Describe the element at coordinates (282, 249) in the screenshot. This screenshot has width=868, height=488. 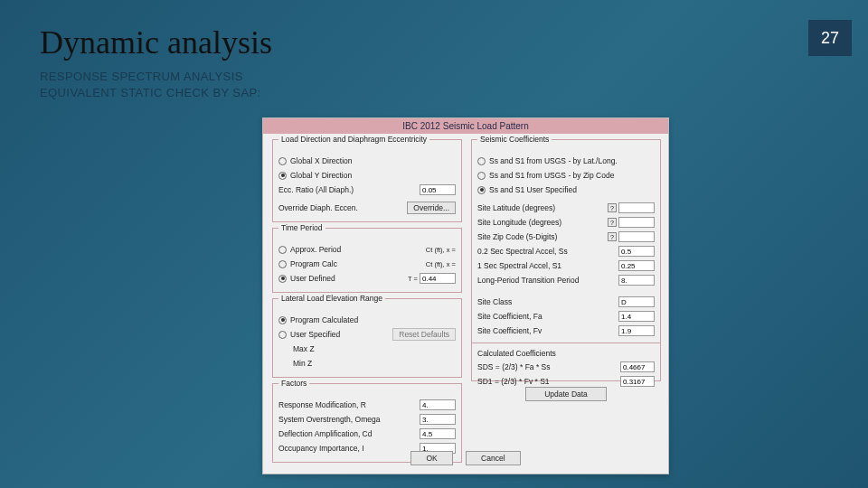
I see `radio-approx-period` at that location.